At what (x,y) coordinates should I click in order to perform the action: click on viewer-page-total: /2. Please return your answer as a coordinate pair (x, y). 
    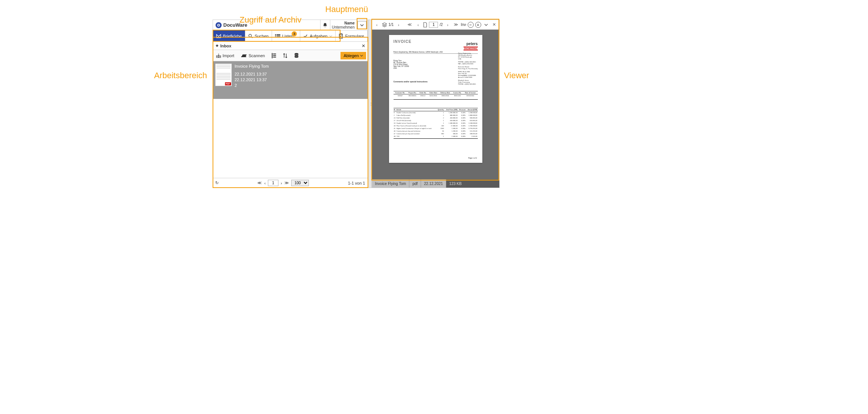
    Looking at the image, I should click on (441, 25).